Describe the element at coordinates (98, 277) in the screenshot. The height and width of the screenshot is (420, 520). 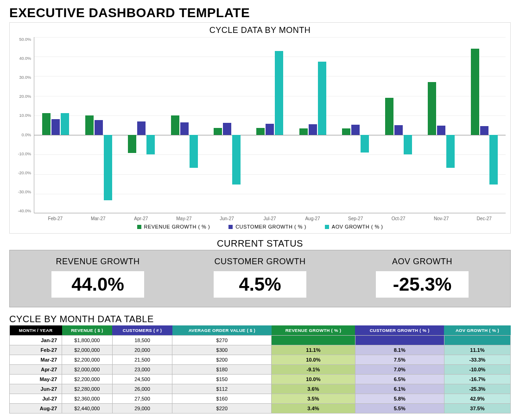
I see `status-card-revenue-growth: REVENUE GROWTH 44.0%` at that location.